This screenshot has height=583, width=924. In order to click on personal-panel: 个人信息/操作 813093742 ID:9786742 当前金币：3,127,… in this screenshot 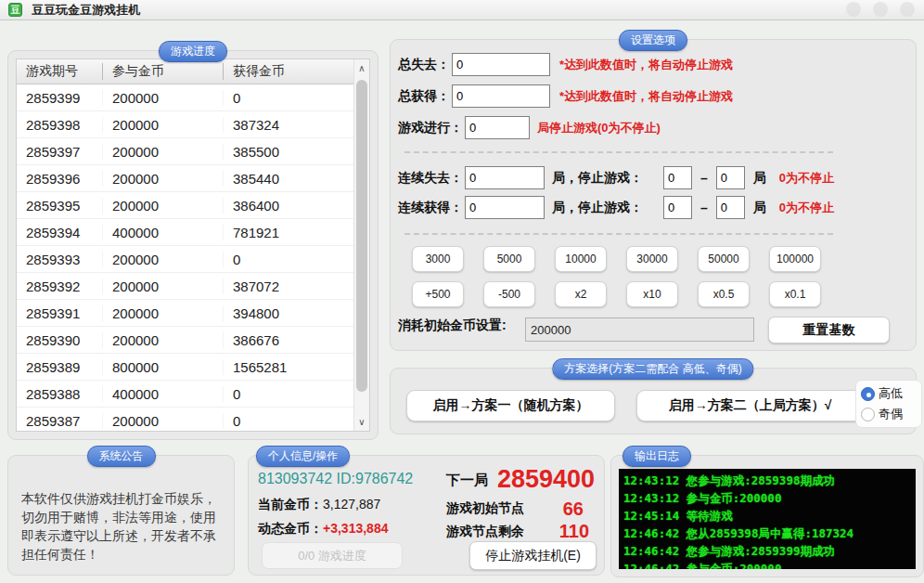, I will do `click(427, 515)`.